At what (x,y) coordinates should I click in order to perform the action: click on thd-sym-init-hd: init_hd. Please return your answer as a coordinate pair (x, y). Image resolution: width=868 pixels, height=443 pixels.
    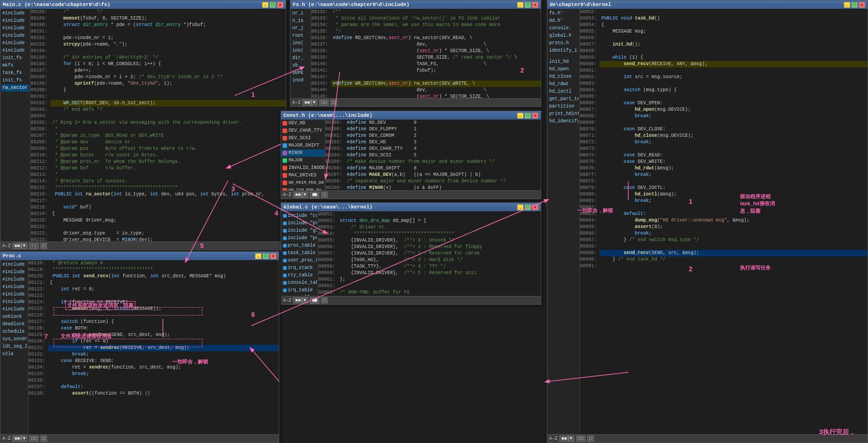
    Looking at the image, I should click on (563, 62).